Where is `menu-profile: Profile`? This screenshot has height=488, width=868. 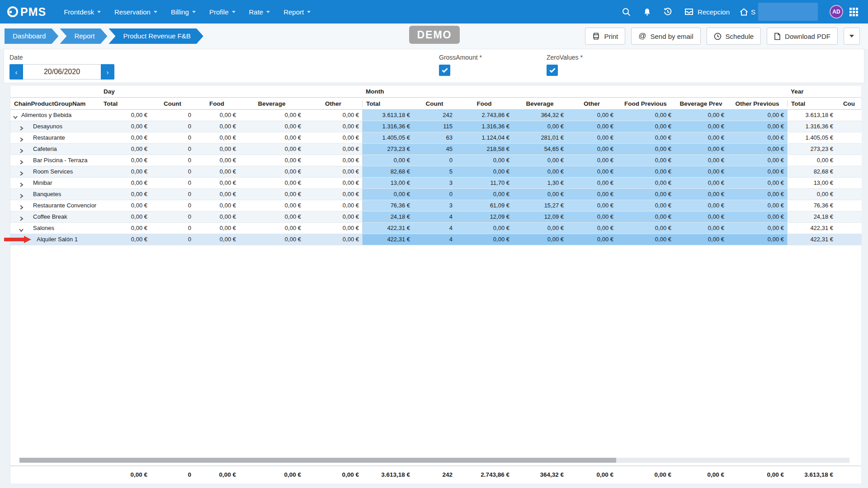 menu-profile: Profile is located at coordinates (222, 12).